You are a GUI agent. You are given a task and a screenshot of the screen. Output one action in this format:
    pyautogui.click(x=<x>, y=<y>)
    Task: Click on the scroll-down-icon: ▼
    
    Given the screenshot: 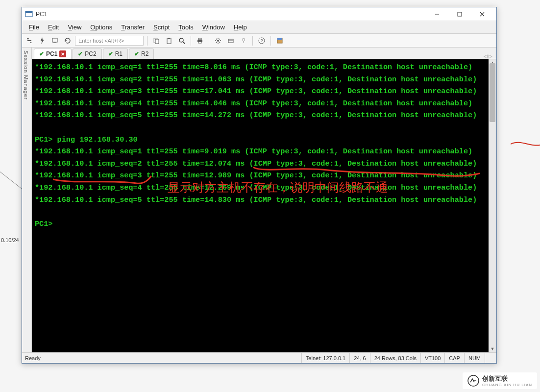 What is the action you would take?
    pyautogui.click(x=492, y=349)
    